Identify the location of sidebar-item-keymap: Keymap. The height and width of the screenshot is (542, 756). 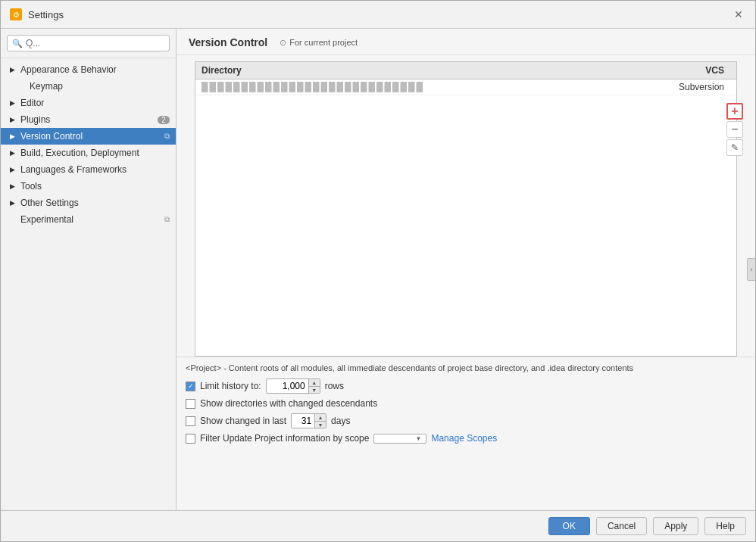
(88, 86).